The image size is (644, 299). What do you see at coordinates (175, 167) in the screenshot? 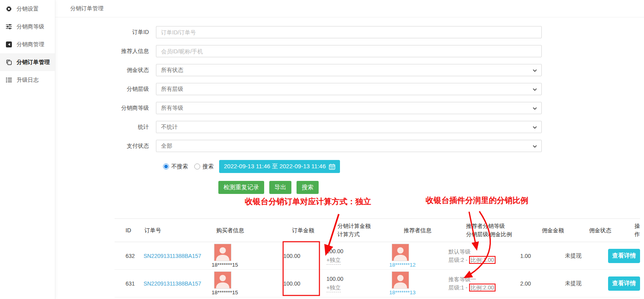
I see `no-search-radio: 不搜索` at bounding box center [175, 167].